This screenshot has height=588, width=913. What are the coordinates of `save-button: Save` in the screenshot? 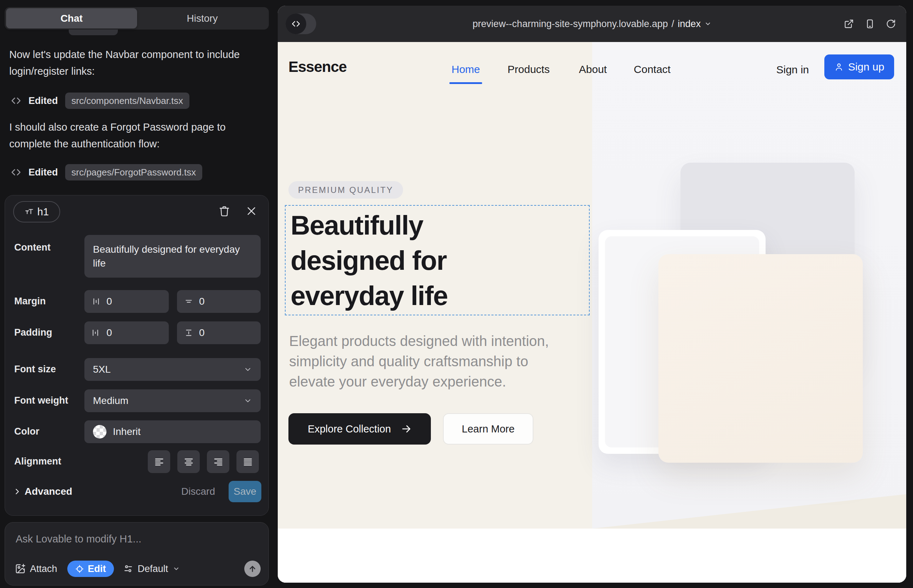 It's located at (245, 491).